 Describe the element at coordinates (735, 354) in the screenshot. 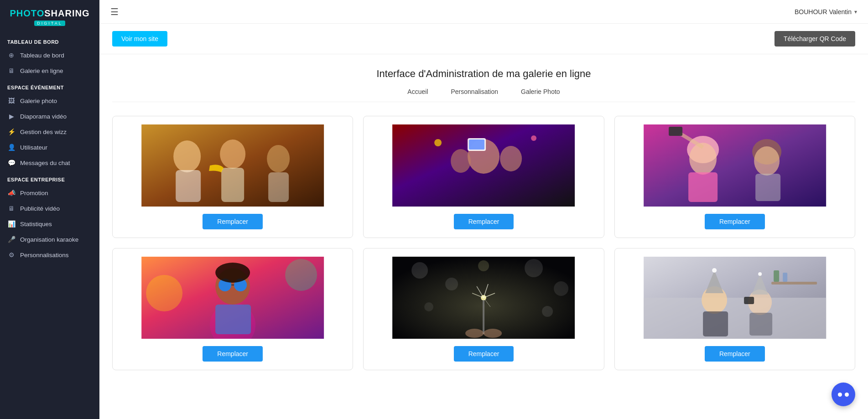

I see `remplacer-button-6: Remplacer` at that location.